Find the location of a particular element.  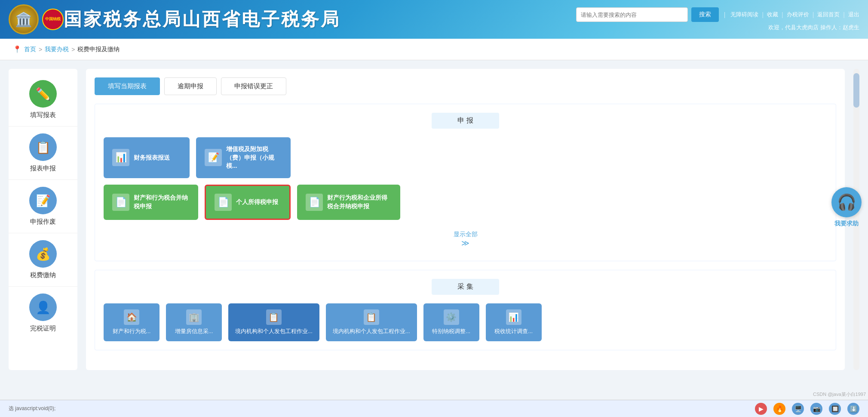

tax-pay-icon: 💰 is located at coordinates (43, 254).